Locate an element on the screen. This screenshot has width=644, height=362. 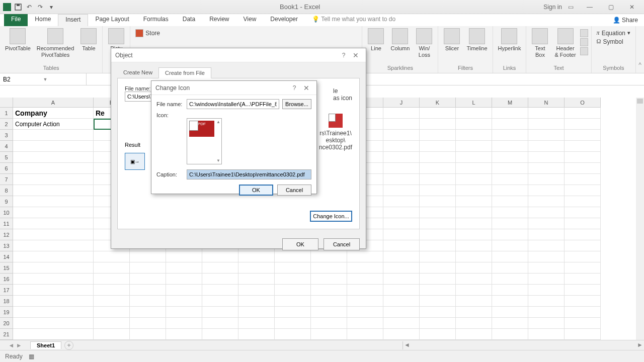
wordart-icon is located at coordinates (584, 33).